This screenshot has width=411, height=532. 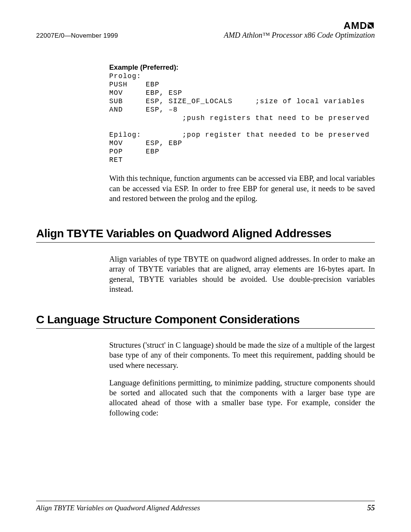 What do you see at coordinates (355, 26) in the screenshot?
I see `logo-text: AMD` at bounding box center [355, 26].